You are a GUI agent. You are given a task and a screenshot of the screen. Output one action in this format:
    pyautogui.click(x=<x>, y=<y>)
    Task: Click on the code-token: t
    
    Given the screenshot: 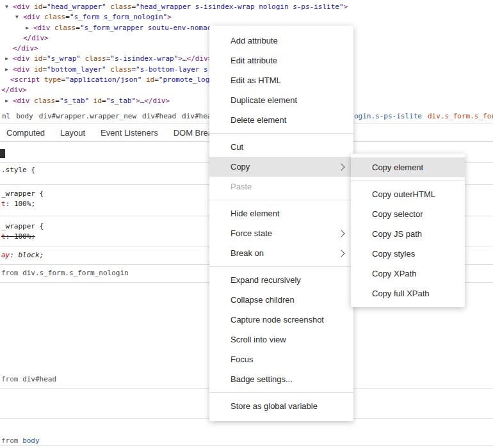 What is the action you would take?
    pyautogui.click(x=4, y=237)
    